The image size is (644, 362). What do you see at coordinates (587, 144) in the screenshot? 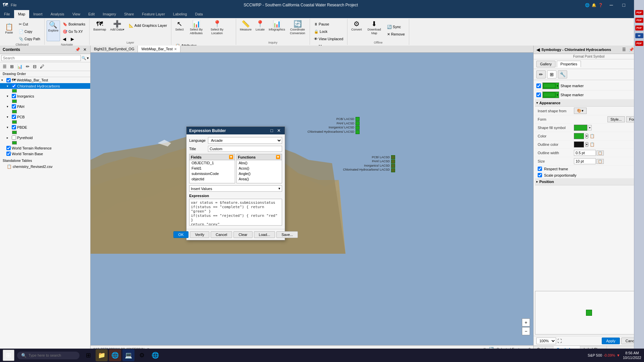
I see `outline-color-dropdown: ▾` at bounding box center [587, 144].